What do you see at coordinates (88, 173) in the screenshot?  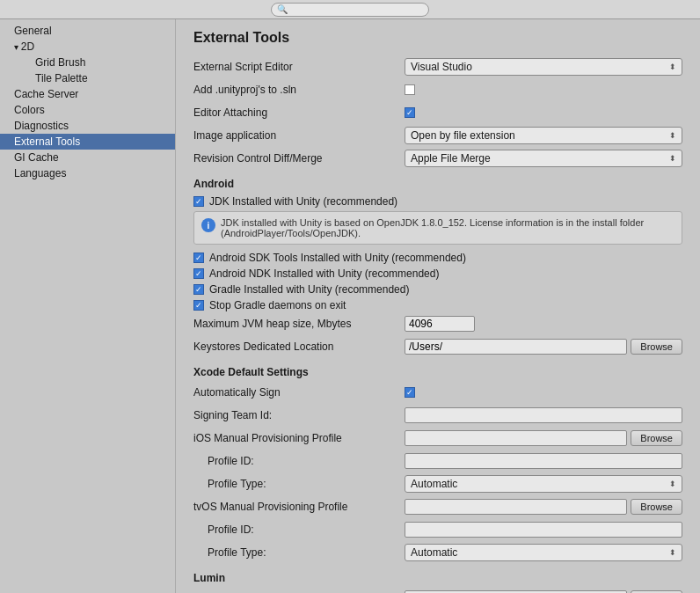 I see `sidebar-item-languages: Languages` at bounding box center [88, 173].